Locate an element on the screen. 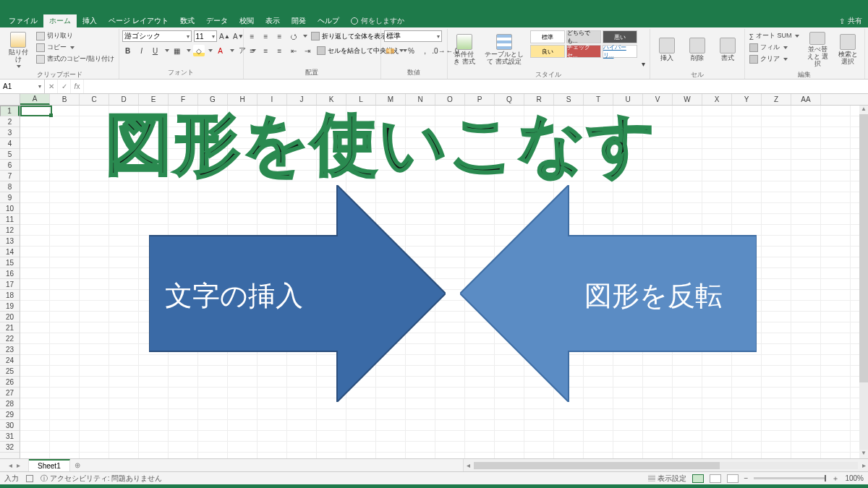 Image resolution: width=868 pixels, height=488 pixels. column-header-B: B is located at coordinates (65, 100).